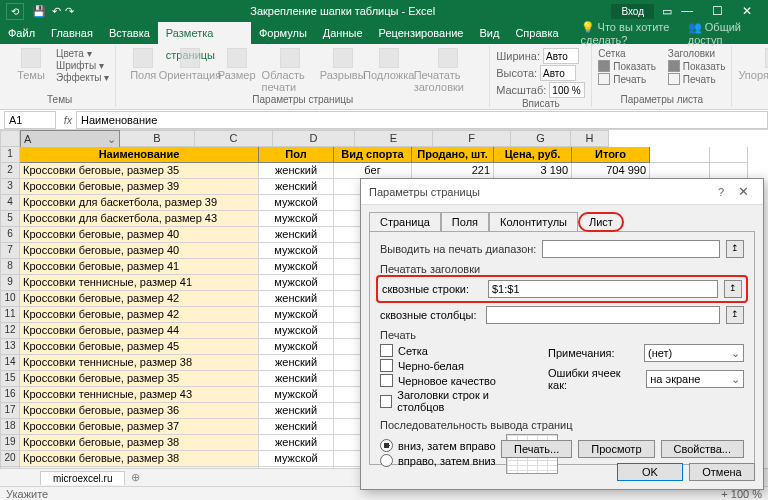 The image size is (768, 500). What do you see at coordinates (314, 138) in the screenshot?
I see `col-header: D` at bounding box center [314, 138].